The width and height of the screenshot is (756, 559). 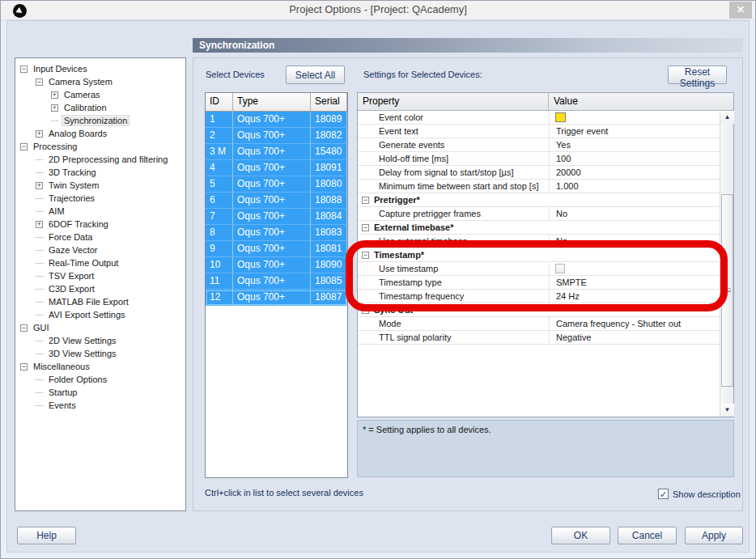 I want to click on property-value: Negative, so click(x=641, y=337).